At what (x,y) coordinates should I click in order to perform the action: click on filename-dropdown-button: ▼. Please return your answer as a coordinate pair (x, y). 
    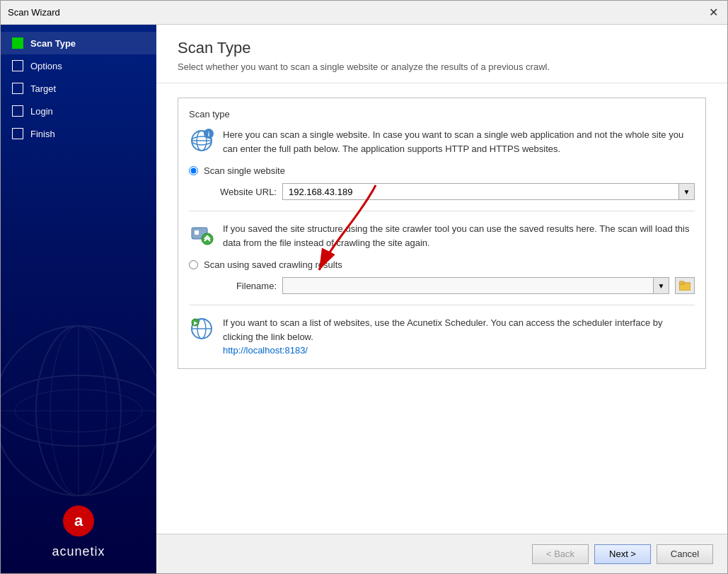
    Looking at the image, I should click on (661, 286).